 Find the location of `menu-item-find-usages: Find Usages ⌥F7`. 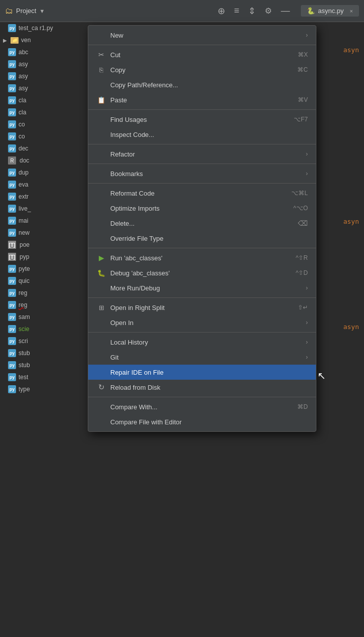

menu-item-find-usages: Find Usages ⌥F7 is located at coordinates (202, 119).